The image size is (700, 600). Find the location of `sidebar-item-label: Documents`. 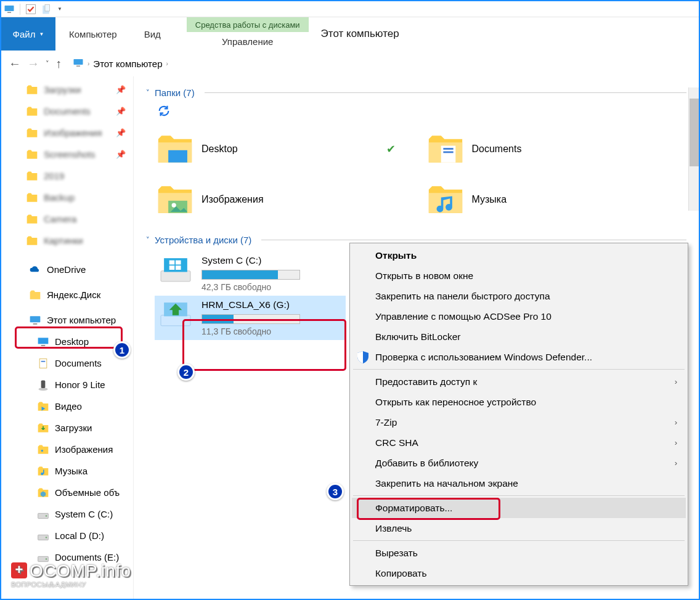

sidebar-item-label: Documents is located at coordinates (78, 363).